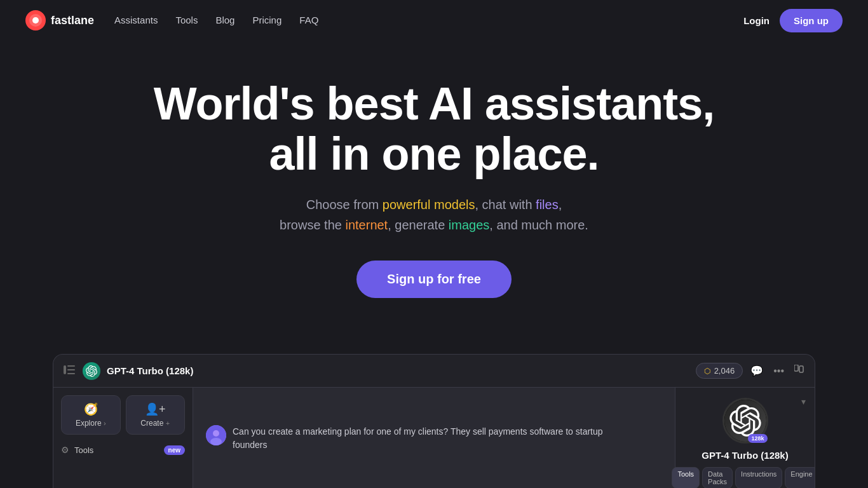  What do you see at coordinates (156, 415) in the screenshot?
I see `create-button: 👤+ Create +` at bounding box center [156, 415].